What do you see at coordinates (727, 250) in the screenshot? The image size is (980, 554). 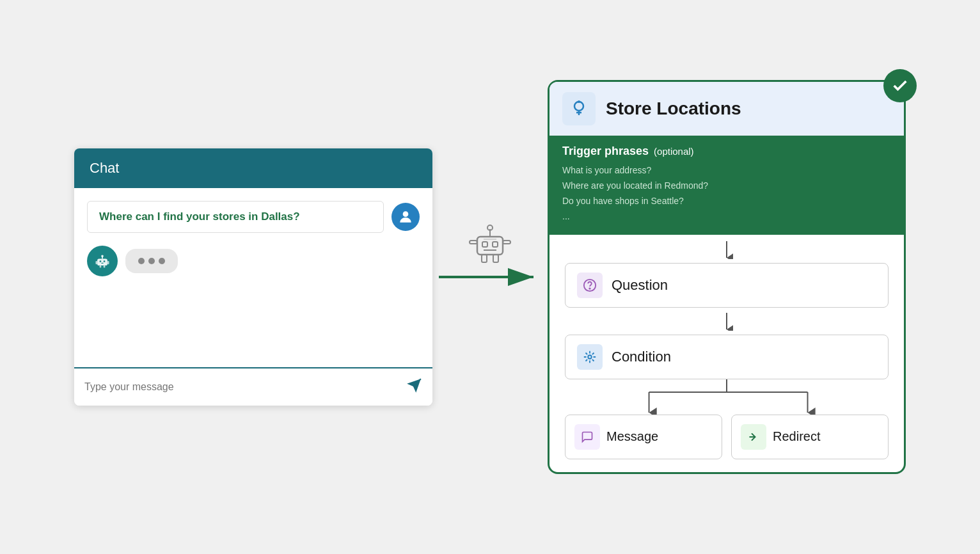 I see `arrow-to-question` at bounding box center [727, 250].